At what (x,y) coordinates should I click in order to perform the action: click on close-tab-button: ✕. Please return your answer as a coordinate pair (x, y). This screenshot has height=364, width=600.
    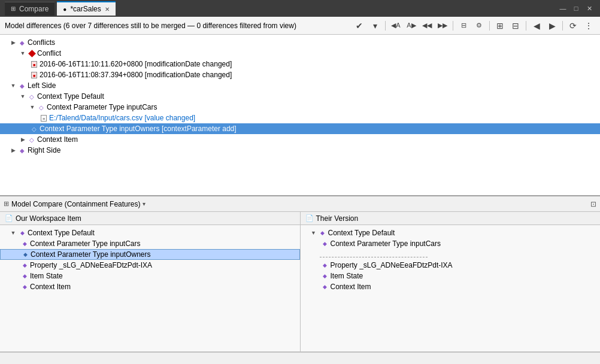
    Looking at the image, I should click on (107, 10).